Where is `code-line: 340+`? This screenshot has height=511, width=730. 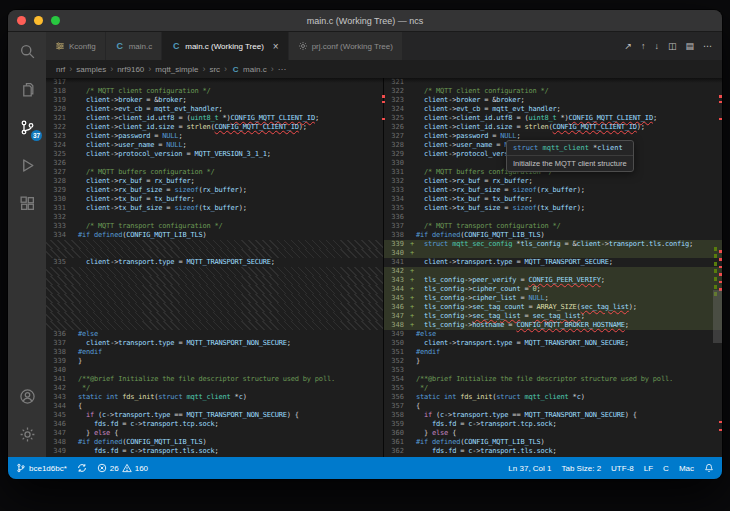
code-line: 340+ is located at coordinates (553, 254).